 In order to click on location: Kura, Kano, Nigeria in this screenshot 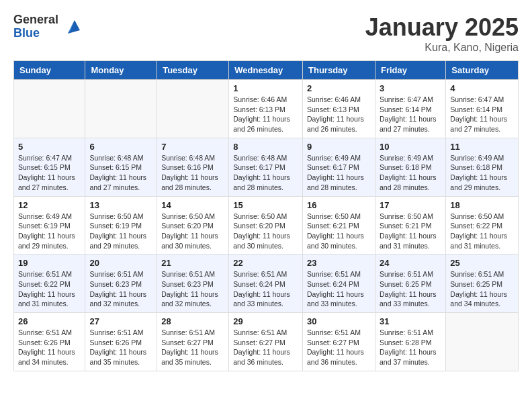, I will do `click(442, 48)`.